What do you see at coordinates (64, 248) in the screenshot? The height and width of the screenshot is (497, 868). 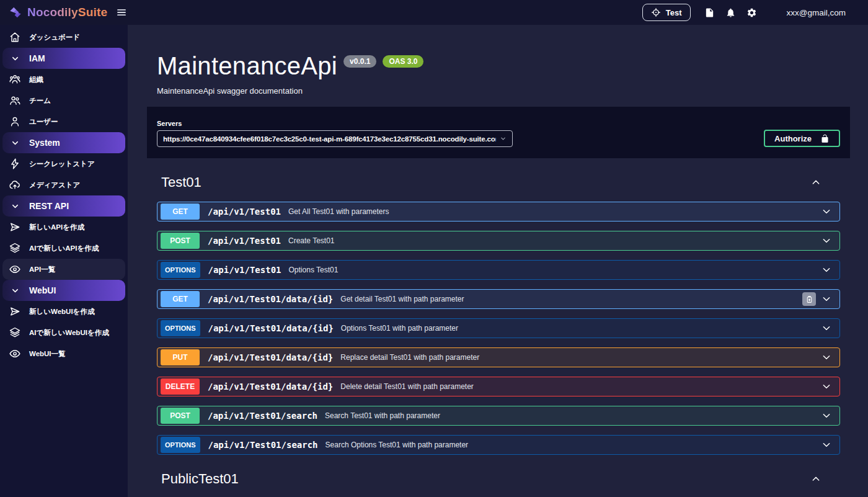 I see `sidebar-item-ai-create-api: AIで新しいAPIを作成` at bounding box center [64, 248].